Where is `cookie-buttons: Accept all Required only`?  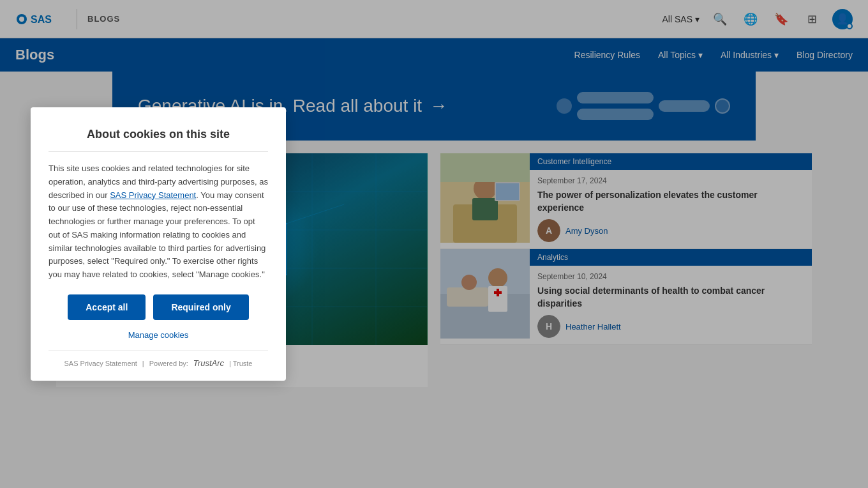
cookie-buttons: Accept all Required only is located at coordinates (158, 307).